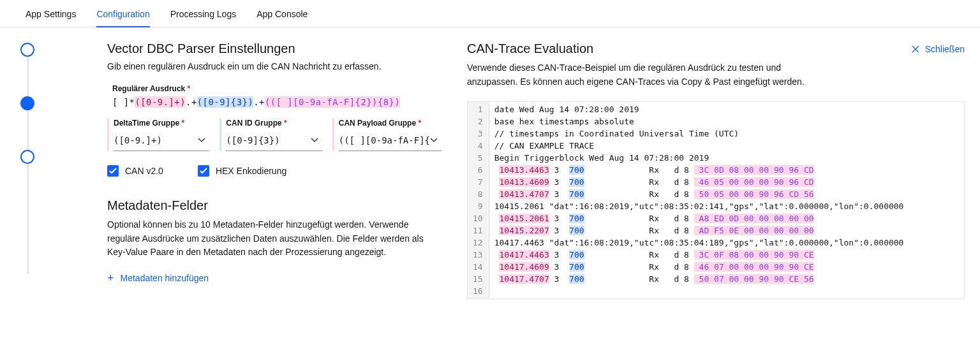 This screenshot has height=352, width=980. Describe the element at coordinates (274, 142) in the screenshot. I see `group-select-canid: ([0-9]{3})` at that location.